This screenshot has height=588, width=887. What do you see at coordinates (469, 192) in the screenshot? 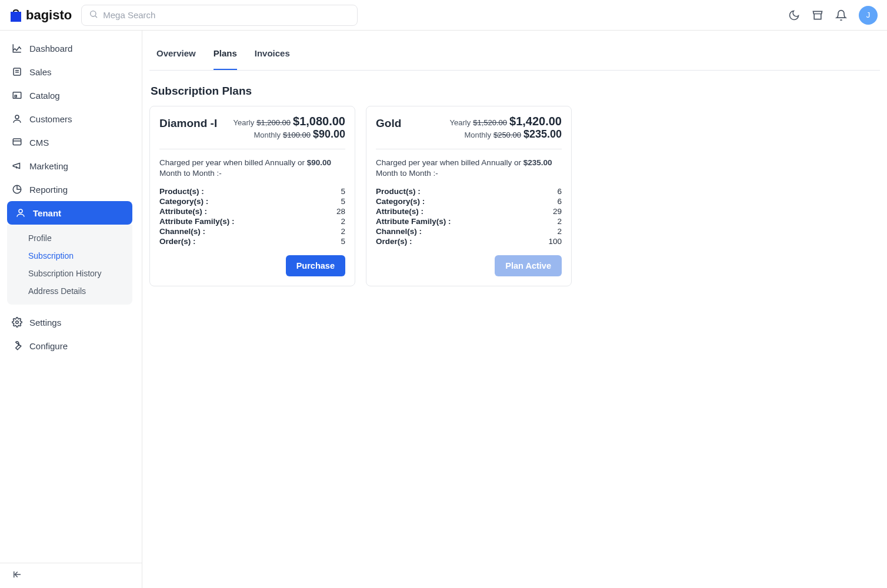
I see `stat-row-product: Product(s) :6` at bounding box center [469, 192].